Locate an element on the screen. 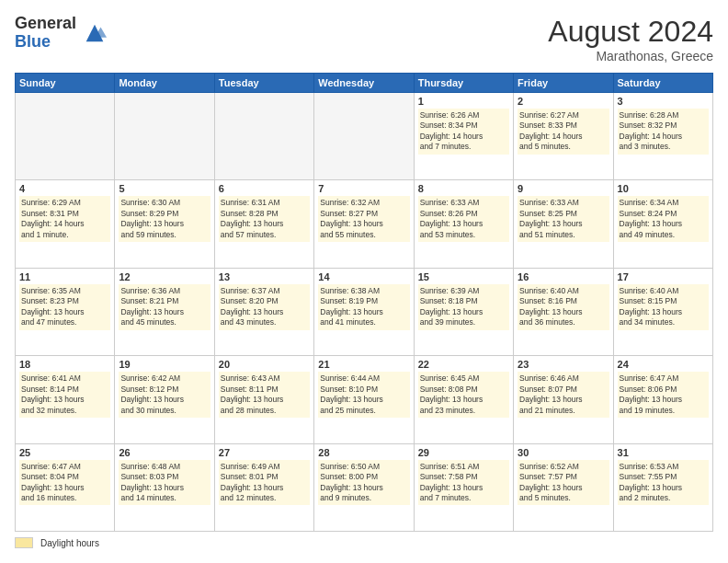 This screenshot has width=728, height=563. col-thursday: Thursday is located at coordinates (463, 83).